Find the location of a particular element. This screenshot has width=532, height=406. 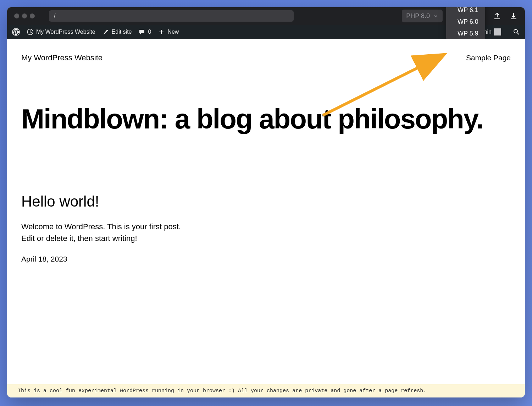

close-window-button is located at coordinates (17, 16).